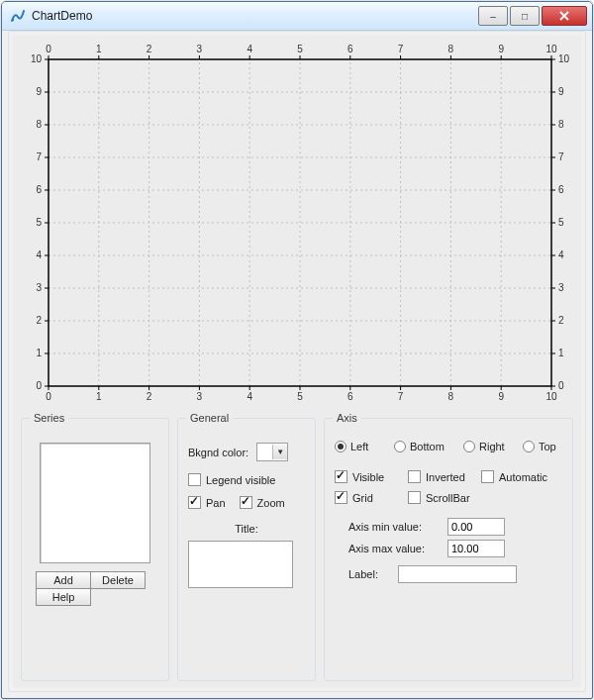 This screenshot has width=594, height=700. What do you see at coordinates (210, 418) in the screenshot?
I see `general-legend: General` at bounding box center [210, 418].